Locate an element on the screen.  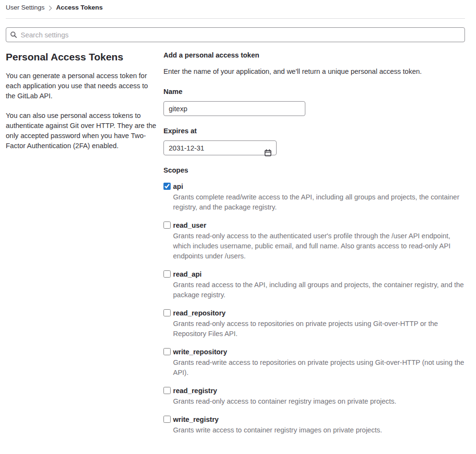
scope-checkbox-read-user is located at coordinates (167, 225).